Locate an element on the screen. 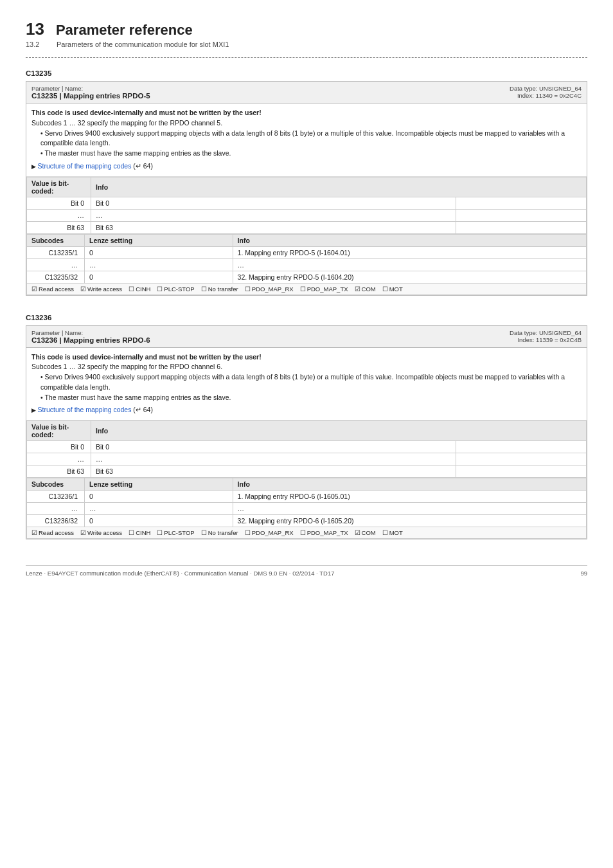  page-header: 13 Parameter reference 13.2 Parameters o… is located at coordinates (306, 33).